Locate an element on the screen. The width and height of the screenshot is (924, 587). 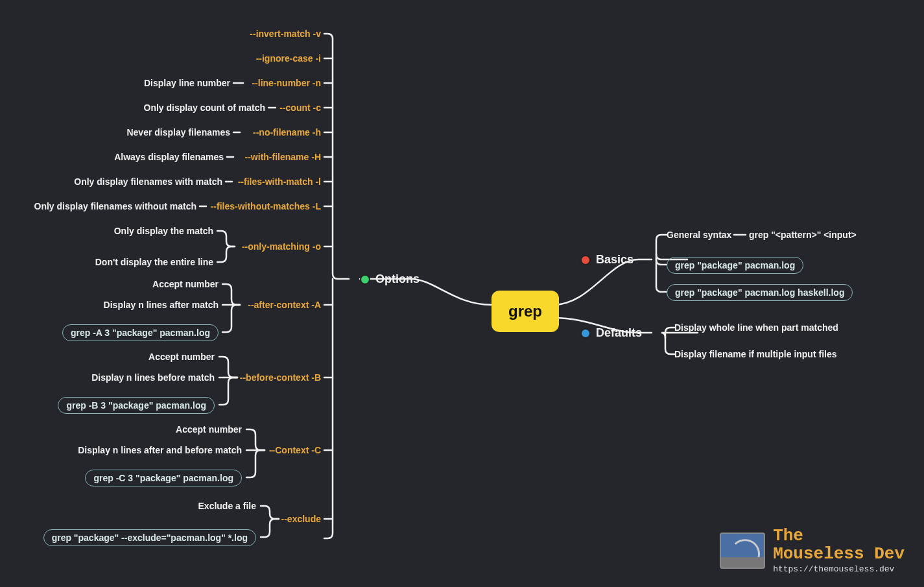
basics-example-2: grep "package" pacman.log haskell.log is located at coordinates (760, 293).